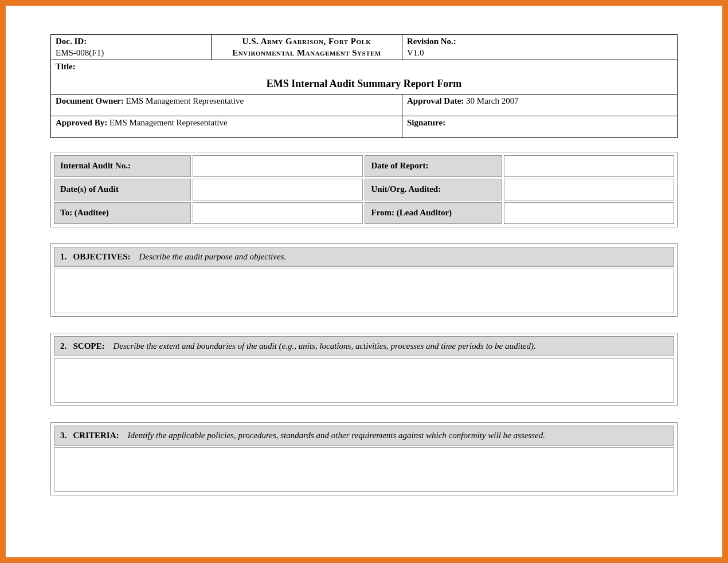 This screenshot has width=728, height=563. Describe the element at coordinates (185, 101) in the screenshot. I see `doc-owner-value: EMS Management Representative` at that location.